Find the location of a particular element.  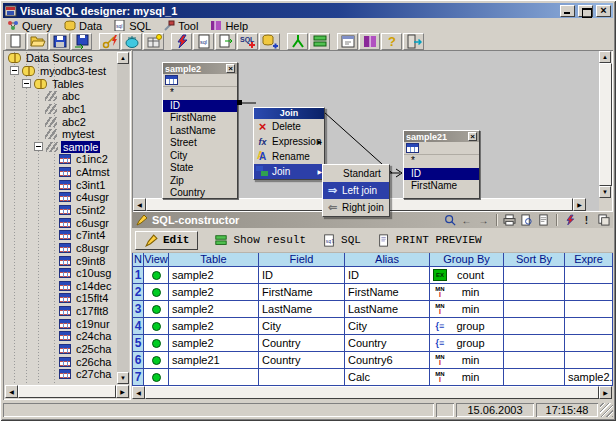

submenu-item-left-join: Left join is located at coordinates (356, 190).